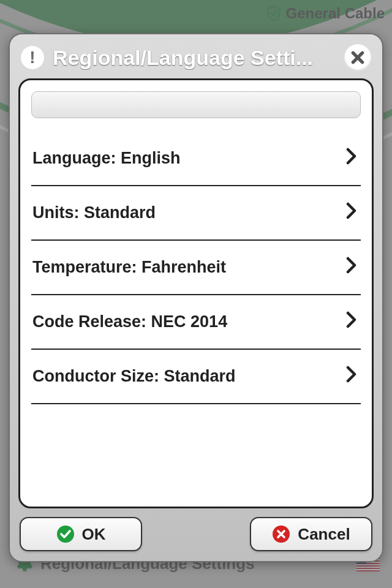  Describe the element at coordinates (32, 58) in the screenshot. I see `alert-icon: !` at that location.